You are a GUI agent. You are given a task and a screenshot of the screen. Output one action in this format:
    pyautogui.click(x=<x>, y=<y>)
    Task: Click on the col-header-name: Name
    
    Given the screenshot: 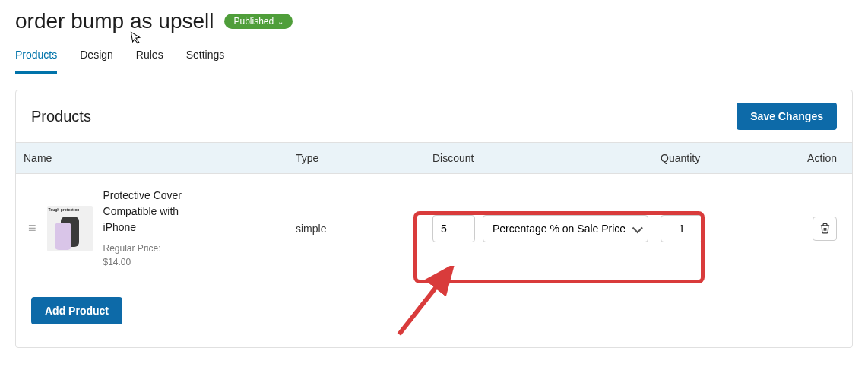 What is the action you would take?
    pyautogui.click(x=160, y=158)
    